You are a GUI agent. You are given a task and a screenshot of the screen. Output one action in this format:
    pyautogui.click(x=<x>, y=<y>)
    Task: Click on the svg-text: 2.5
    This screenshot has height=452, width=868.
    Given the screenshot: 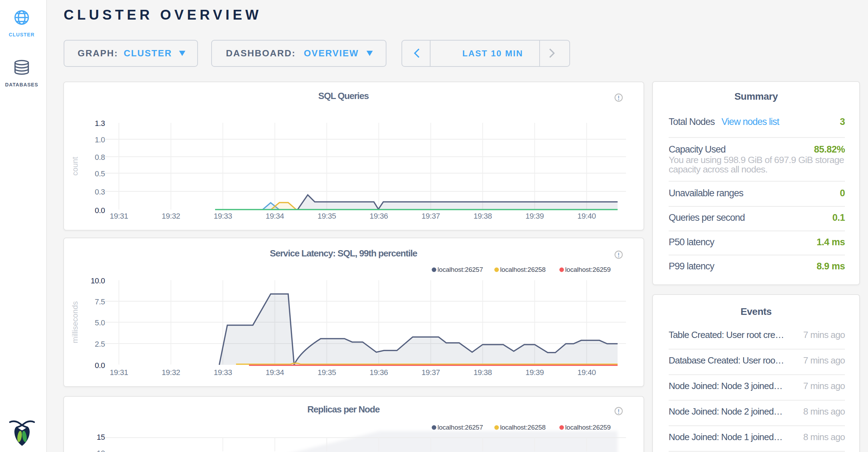 What is the action you would take?
    pyautogui.click(x=100, y=344)
    